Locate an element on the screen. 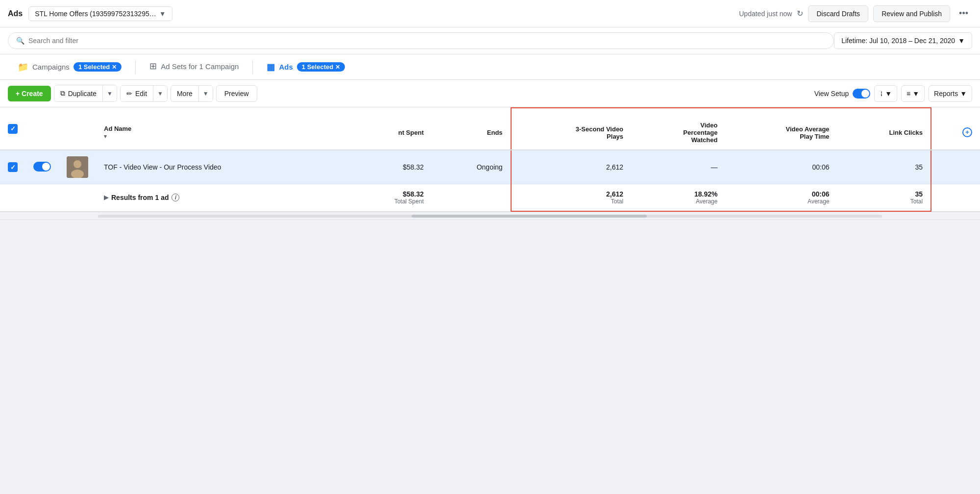 The width and height of the screenshot is (980, 494). expand-icon: ▶ is located at coordinates (106, 198).